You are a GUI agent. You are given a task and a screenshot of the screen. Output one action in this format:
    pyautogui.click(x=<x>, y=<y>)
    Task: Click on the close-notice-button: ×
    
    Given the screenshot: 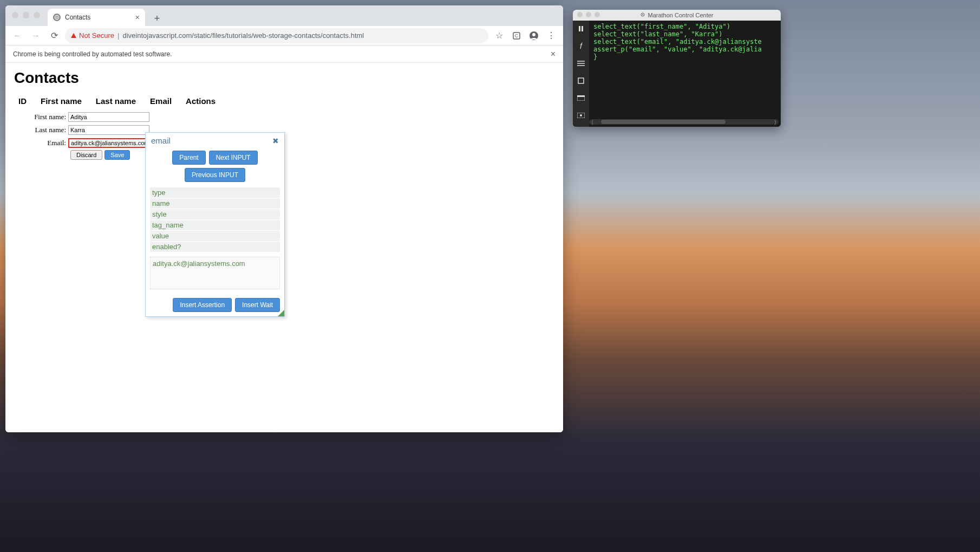 What is the action you would take?
    pyautogui.click(x=553, y=54)
    